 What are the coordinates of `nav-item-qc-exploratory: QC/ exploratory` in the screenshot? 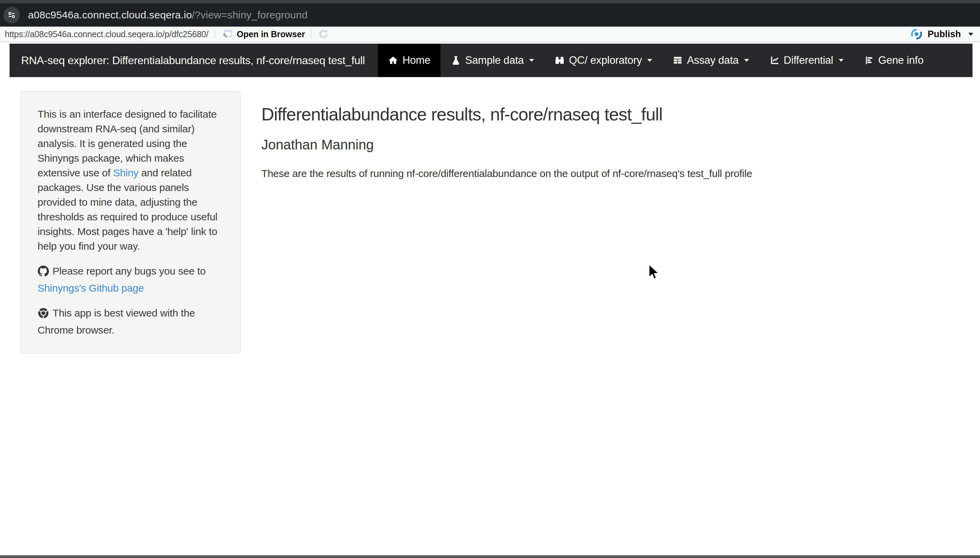 It's located at (603, 61).